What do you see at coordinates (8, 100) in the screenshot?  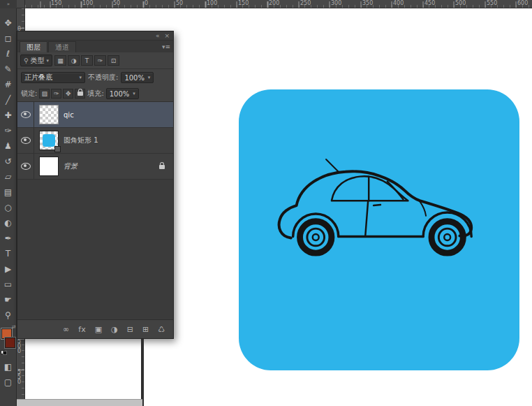 I see `eyedropper-tool: ╱` at bounding box center [8, 100].